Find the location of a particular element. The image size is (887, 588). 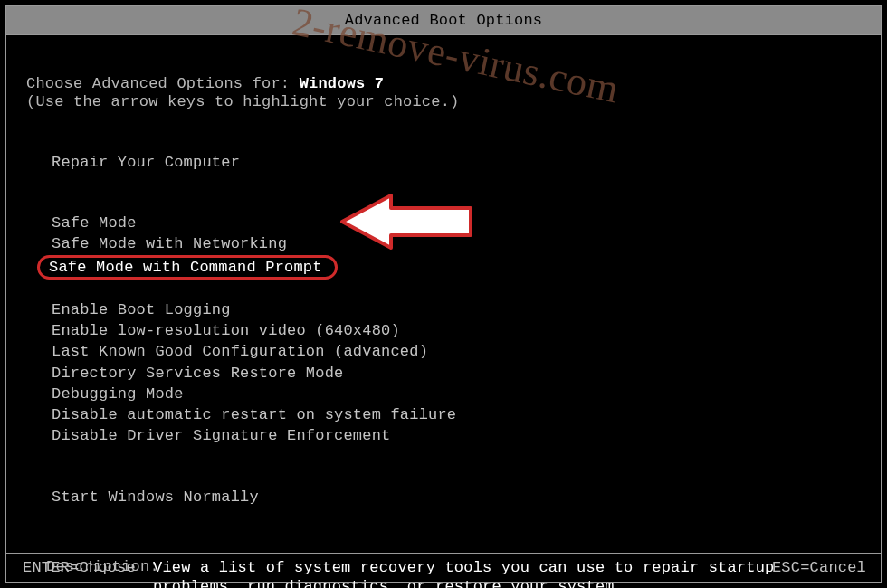

menu-safe-mode-with-networking: Safe Mode with Networking is located at coordinates (169, 244).